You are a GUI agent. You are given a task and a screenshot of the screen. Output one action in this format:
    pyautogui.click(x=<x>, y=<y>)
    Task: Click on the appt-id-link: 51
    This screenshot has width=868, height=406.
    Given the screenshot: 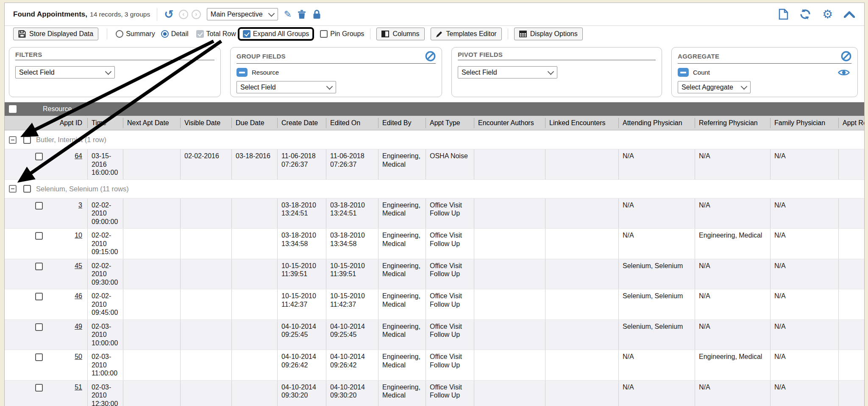 What is the action you would take?
    pyautogui.click(x=81, y=387)
    